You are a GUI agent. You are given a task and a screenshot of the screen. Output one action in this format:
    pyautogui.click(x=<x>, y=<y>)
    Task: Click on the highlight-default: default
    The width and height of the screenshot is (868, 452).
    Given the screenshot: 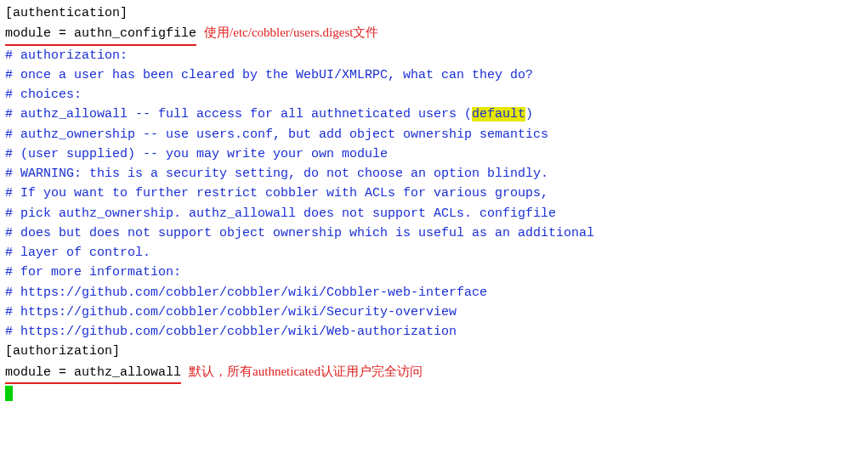 What is the action you would take?
    pyautogui.click(x=498, y=114)
    